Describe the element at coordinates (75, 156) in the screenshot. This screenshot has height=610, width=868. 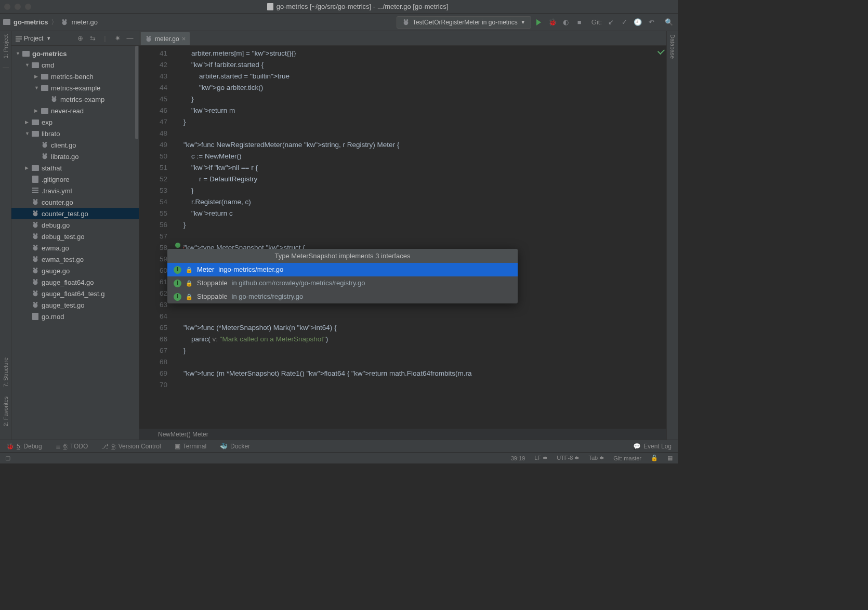
I see `tree-row: librato.go` at that location.